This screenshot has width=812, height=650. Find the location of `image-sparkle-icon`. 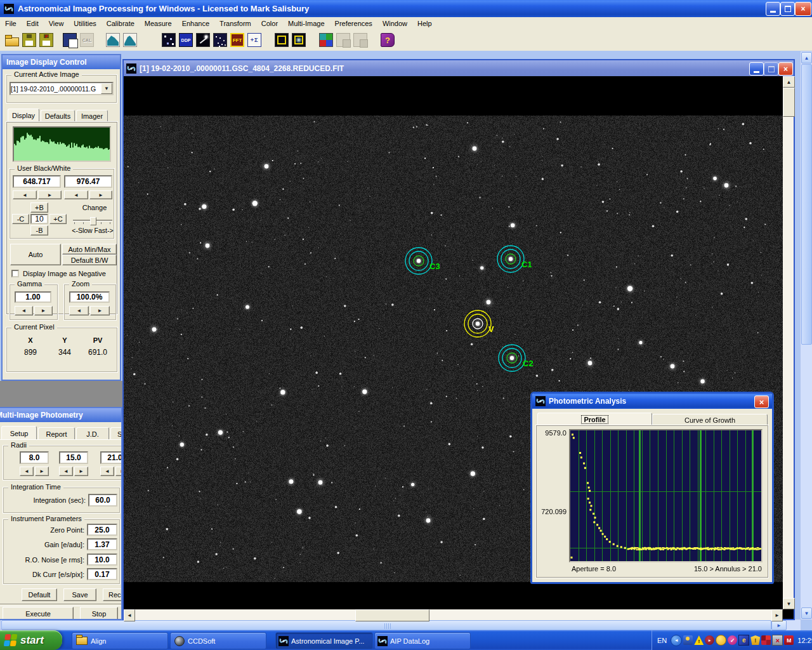

image-sparkle-icon is located at coordinates (169, 40).